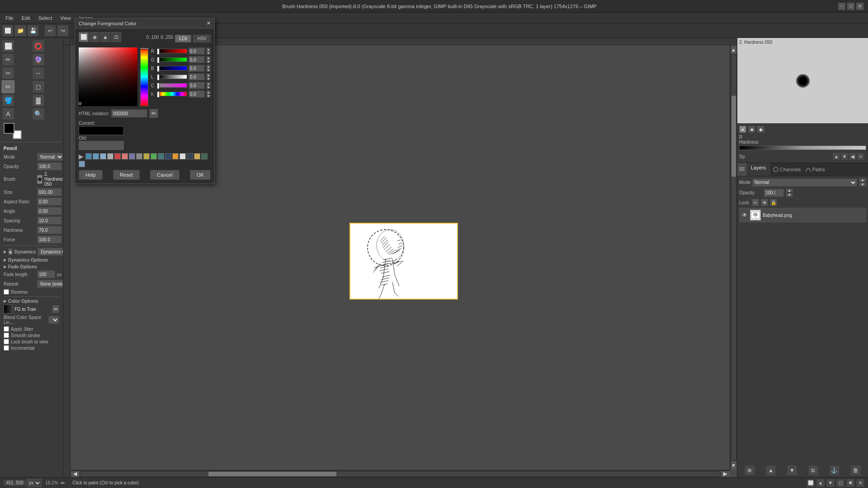  What do you see at coordinates (856, 470) in the screenshot?
I see `delete-layer-btn: 🗑` at bounding box center [856, 470].